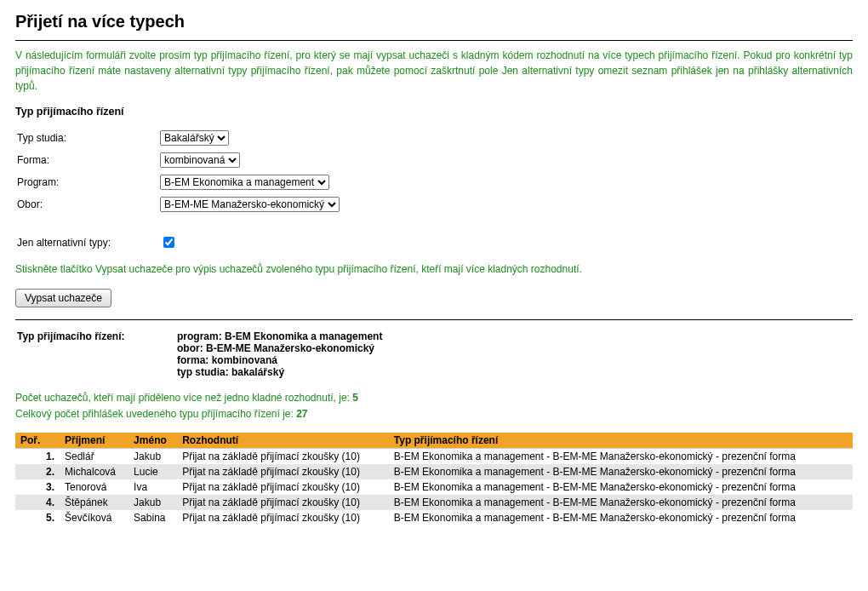 Image resolution: width=868 pixels, height=591 pixels. I want to click on table-row: 2.MichalcováLuciePřijat na základě přijí…, so click(434, 472).